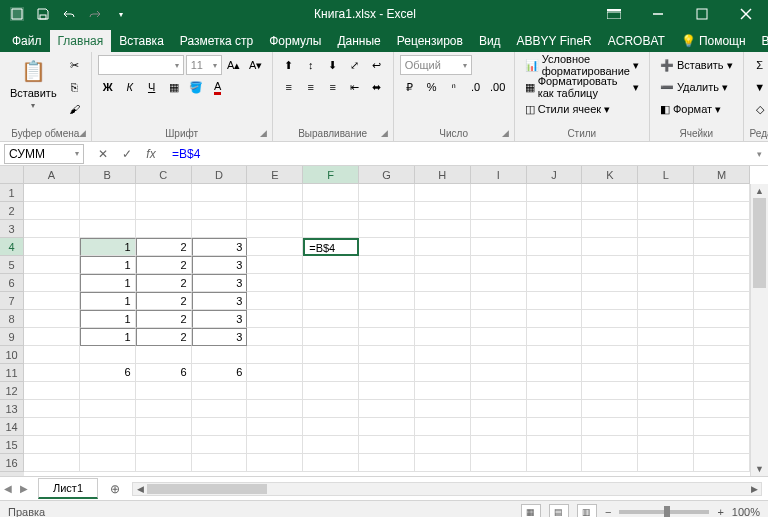 The width and height of the screenshot is (768, 517). I want to click on expand-formula-bar-icon: ▾, so click(759, 154).